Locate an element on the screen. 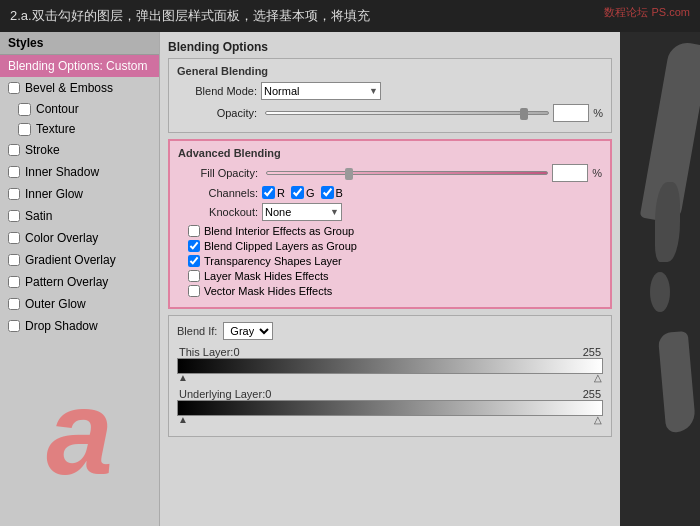 The width and height of the screenshot is (700, 526). sidebar-item-stroke: Stroke is located at coordinates (80, 150).